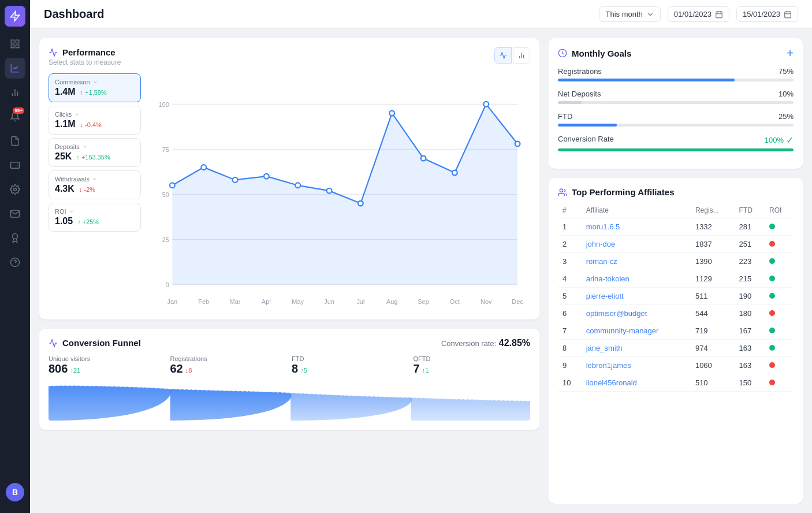 The width and height of the screenshot is (812, 513). Describe the element at coordinates (630, 14) in the screenshot. I see `month-filter: This month` at that location.